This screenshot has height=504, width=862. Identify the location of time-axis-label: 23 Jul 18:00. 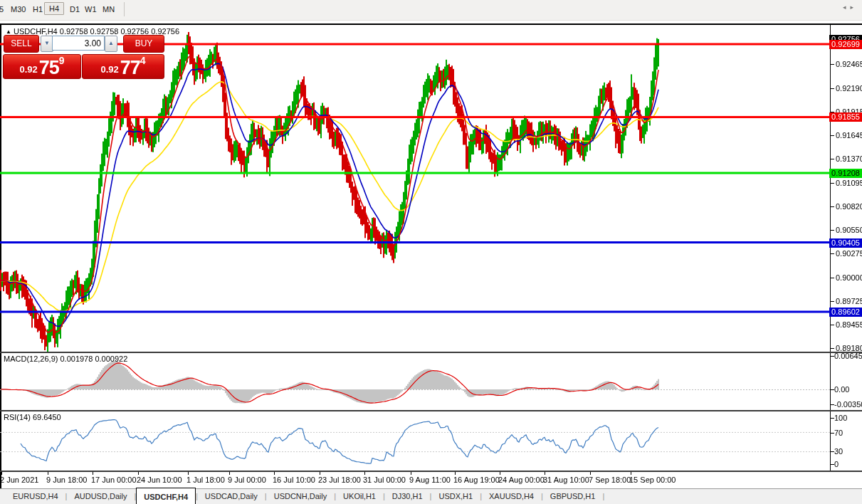
(340, 480).